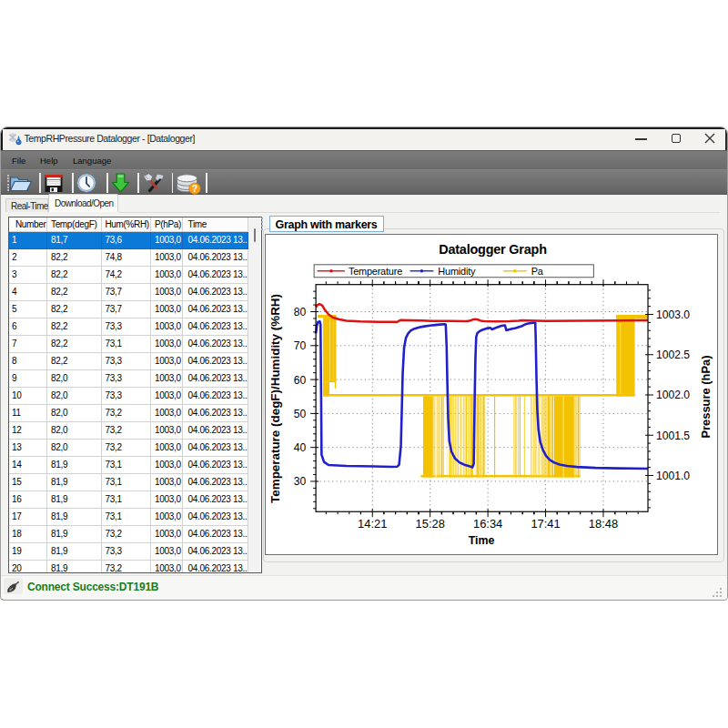 The width and height of the screenshot is (728, 728). What do you see at coordinates (300, 312) in the screenshot?
I see `svg-text: 80` at bounding box center [300, 312].